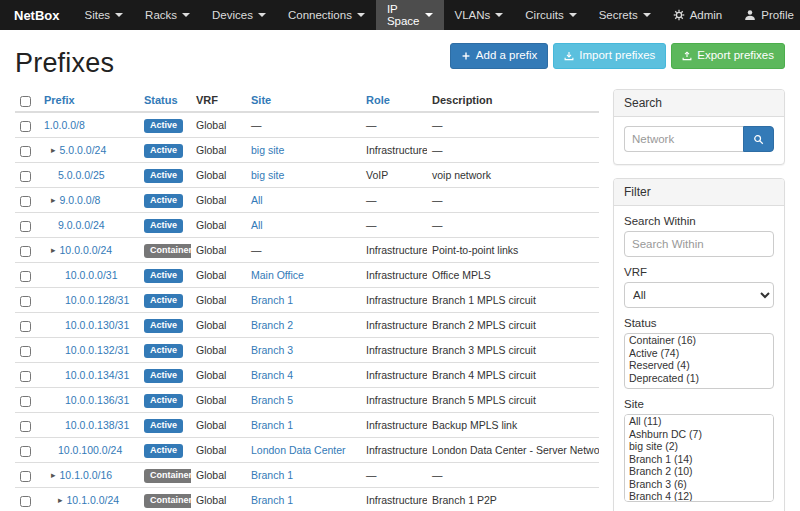  What do you see at coordinates (64, 125) in the screenshot?
I see `prefix-link: 1.0.0.0/8` at bounding box center [64, 125].